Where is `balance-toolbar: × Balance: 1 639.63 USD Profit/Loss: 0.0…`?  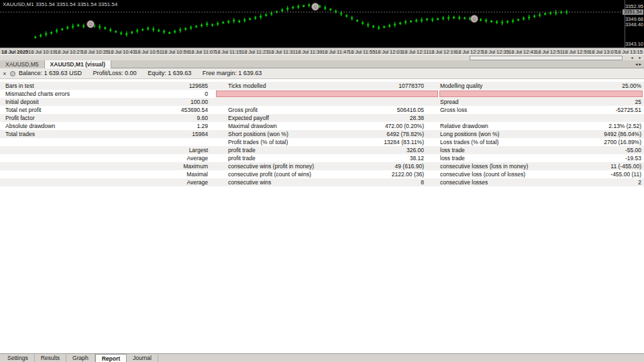 balance-toolbar: × Balance: 1 639.63 USD Profit/Loss: 0.0… is located at coordinates (322, 74).